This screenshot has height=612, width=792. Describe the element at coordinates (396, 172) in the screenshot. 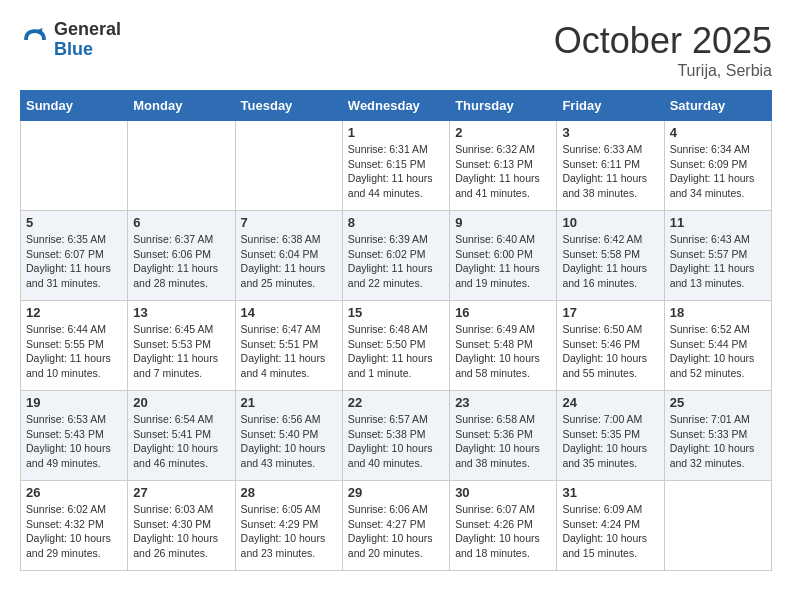

I see `day-info: Sunrise: 6:31 AM Sunset: 6:15 PM Dayligh…` at that location.